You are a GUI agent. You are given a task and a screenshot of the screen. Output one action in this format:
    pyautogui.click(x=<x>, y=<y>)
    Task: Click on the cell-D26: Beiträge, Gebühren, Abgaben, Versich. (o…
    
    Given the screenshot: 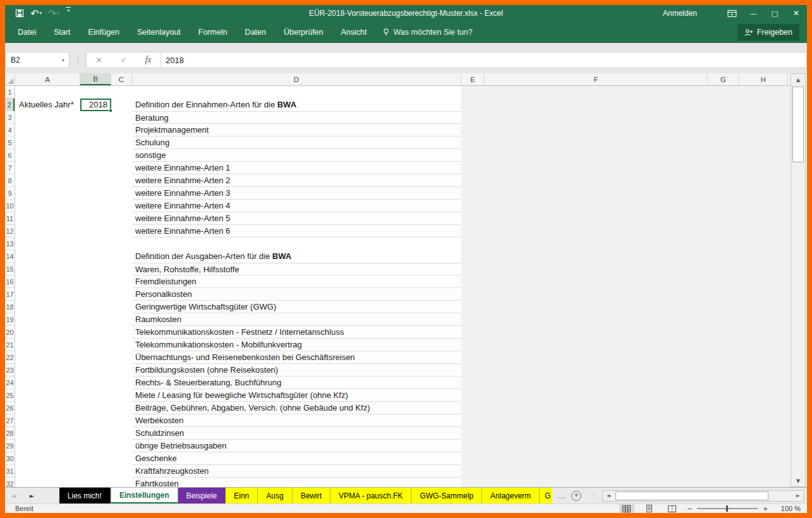 What is the action you would take?
    pyautogui.click(x=297, y=408)
    